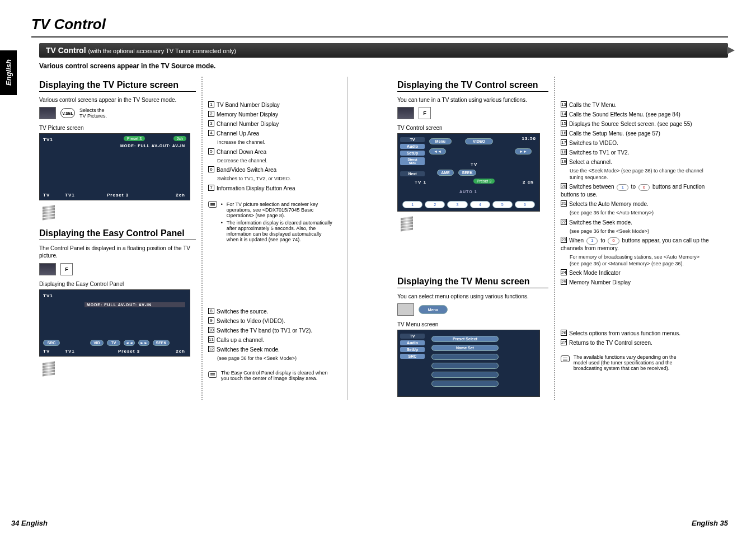 The image size is (756, 534). Describe the element at coordinates (118, 128) in the screenshot. I see `screen-label-picture: TV Picture screen` at that location.